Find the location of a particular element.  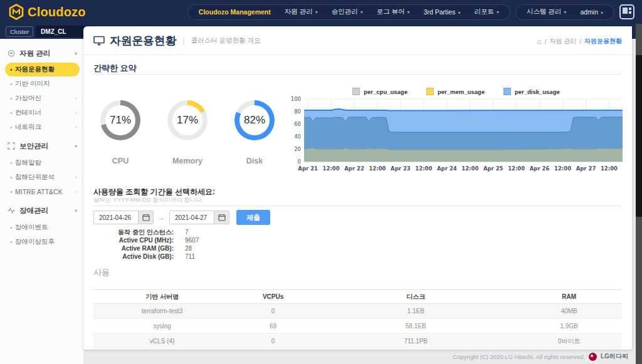

col-disk: 디스크 is located at coordinates (416, 297).